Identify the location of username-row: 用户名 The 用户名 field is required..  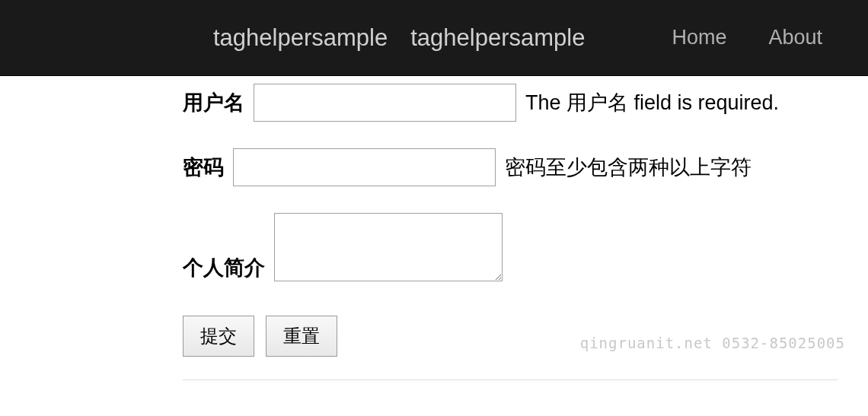
(525, 103).